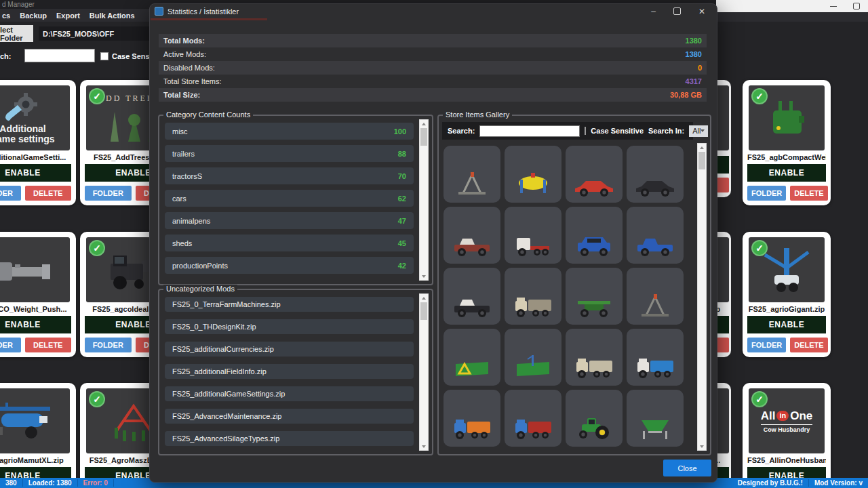  I want to click on category-count: 70, so click(402, 176).